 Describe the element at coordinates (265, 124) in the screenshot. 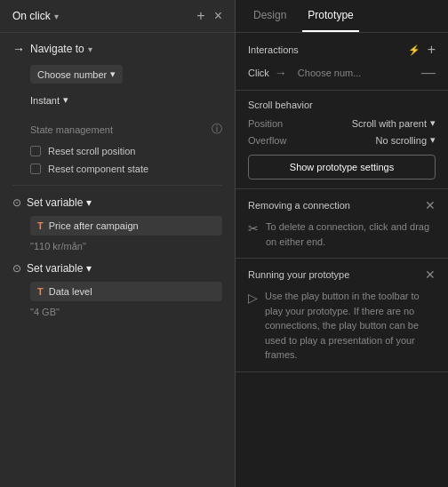

I see `position-label: Position` at that location.